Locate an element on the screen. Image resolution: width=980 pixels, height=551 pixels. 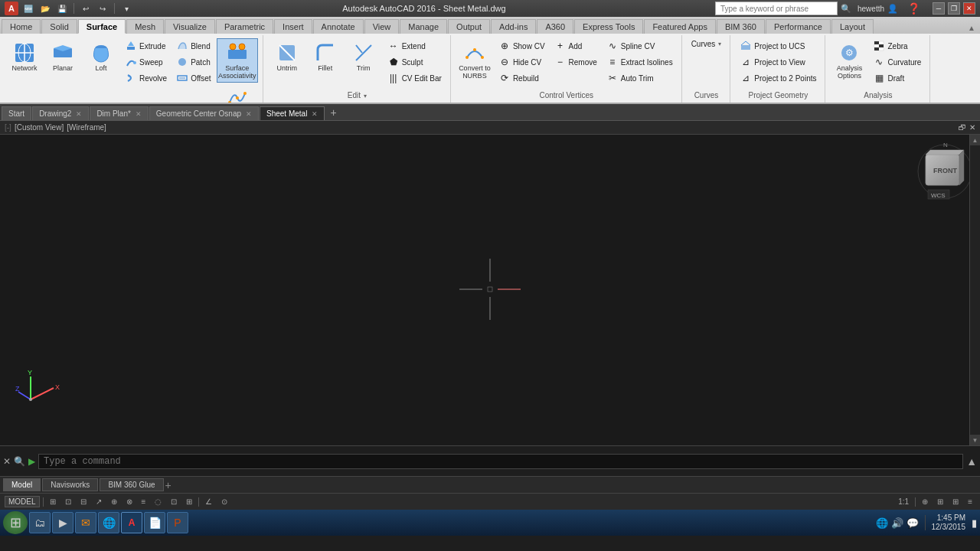
btn-hide-cv: ⊖ Hide CV is located at coordinates (522, 62).